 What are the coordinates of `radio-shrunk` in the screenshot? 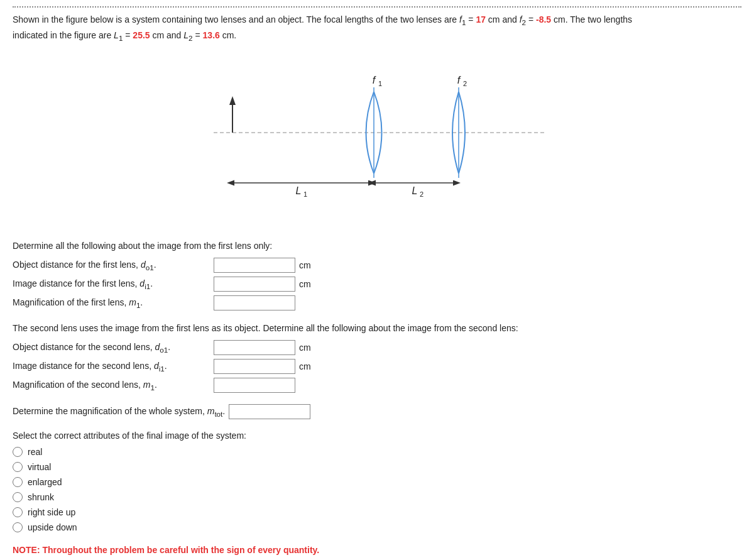 It's located at (18, 497).